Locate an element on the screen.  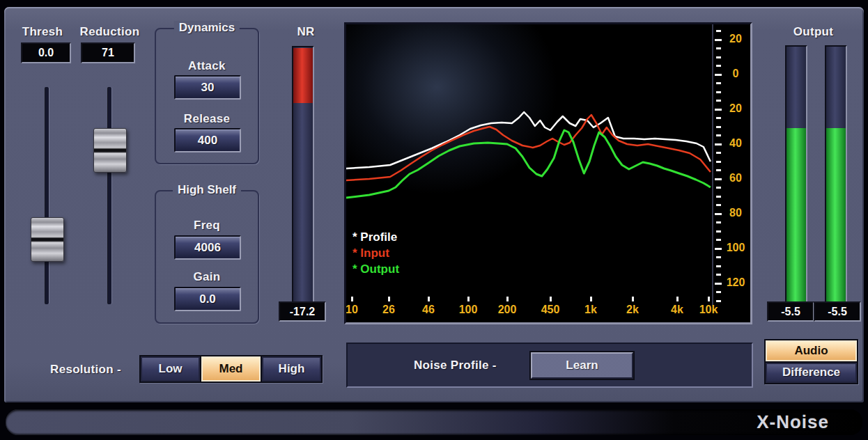
x-tick-label: 26 is located at coordinates (389, 310).